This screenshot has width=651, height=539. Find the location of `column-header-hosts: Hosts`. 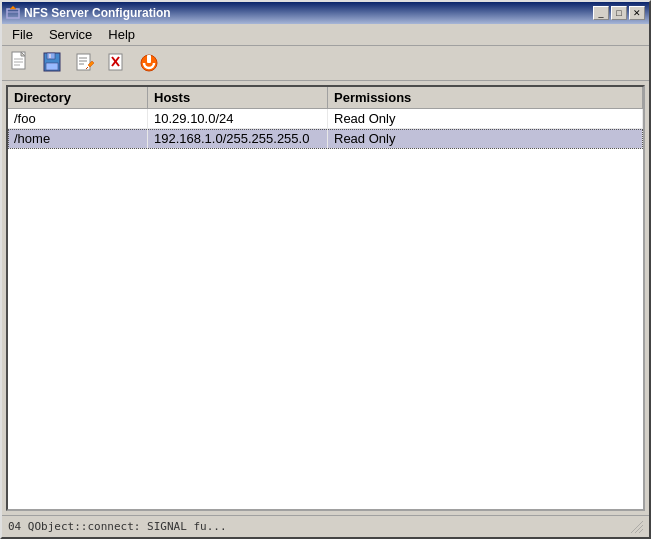

column-header-hosts: Hosts is located at coordinates (238, 98).